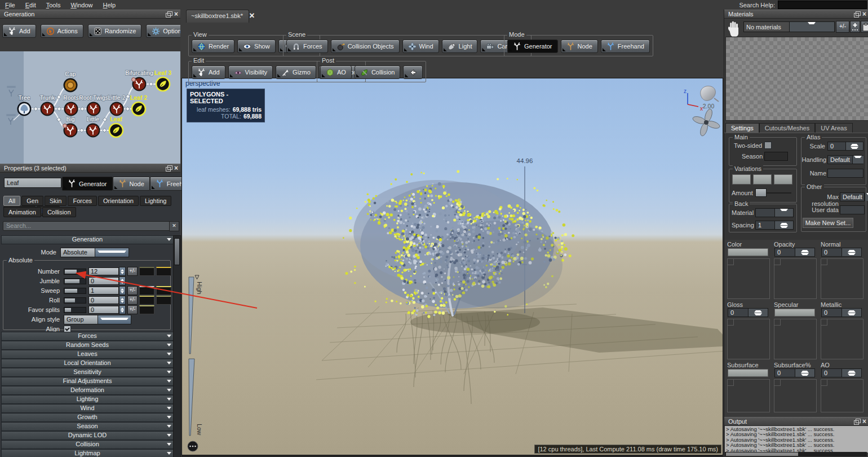  What do you see at coordinates (834, 128) in the screenshot?
I see `material-tab-uv-areas: UV Areas` at bounding box center [834, 128].